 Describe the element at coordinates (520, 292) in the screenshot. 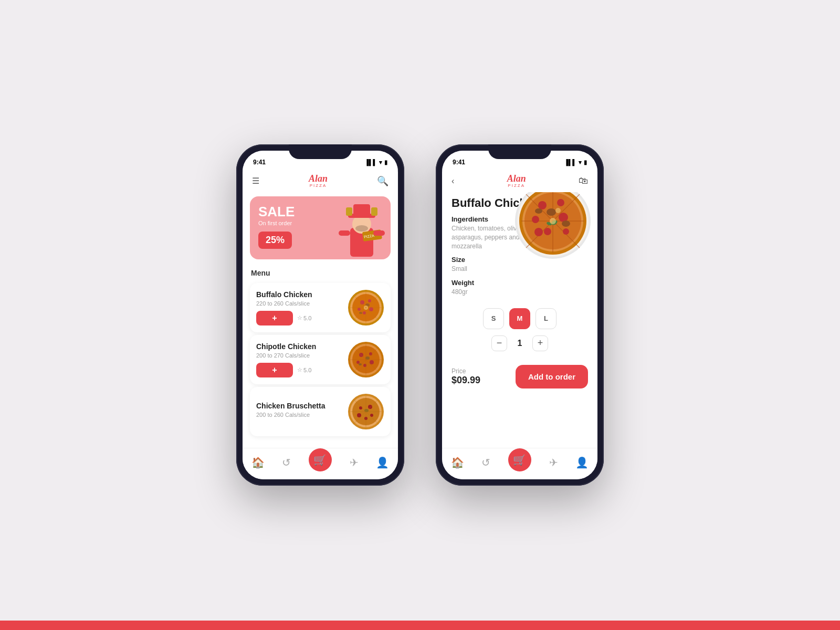

I see `weight-value: 480gr` at that location.